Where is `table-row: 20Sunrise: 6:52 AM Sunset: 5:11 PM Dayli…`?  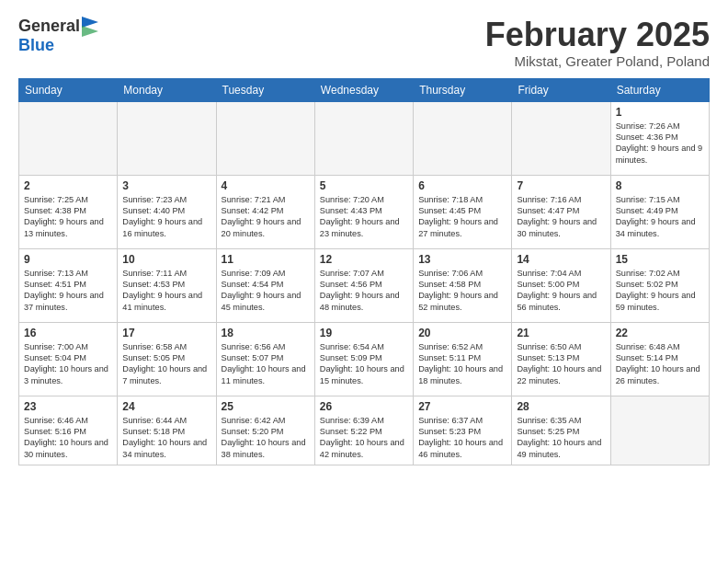
table-row: 20Sunrise: 6:52 AM Sunset: 5:11 PM Dayli… is located at coordinates (463, 359).